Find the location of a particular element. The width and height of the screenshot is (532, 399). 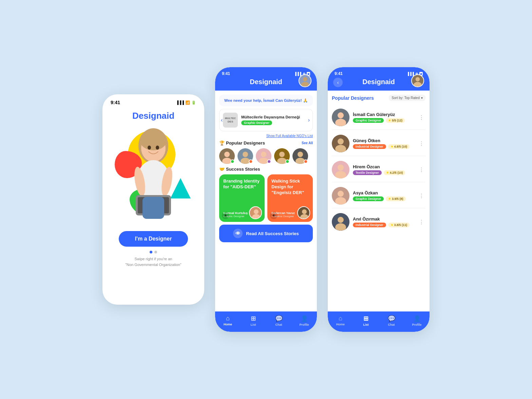

rating-value-1: 5/5 (12) is located at coordinates (397, 120).